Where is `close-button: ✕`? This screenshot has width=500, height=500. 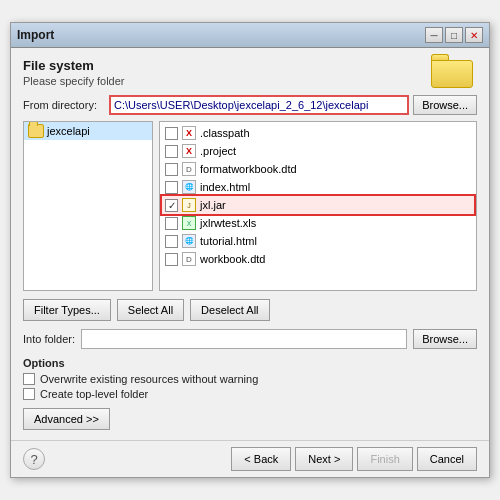
close-button: ✕ is located at coordinates (474, 35).